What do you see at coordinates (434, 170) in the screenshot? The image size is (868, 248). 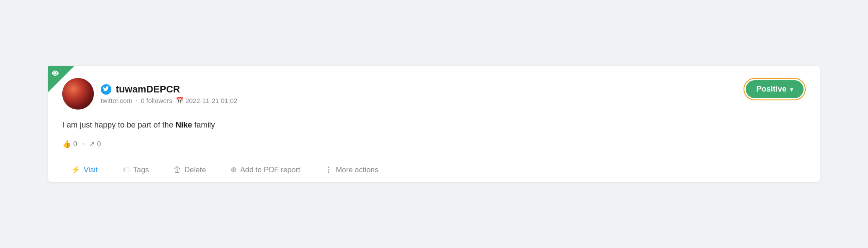 I see `action-bar: ⚡ Visit 🏷 Tags 🗑 Delete ⊕ Add to PDF rep…` at bounding box center [434, 170].